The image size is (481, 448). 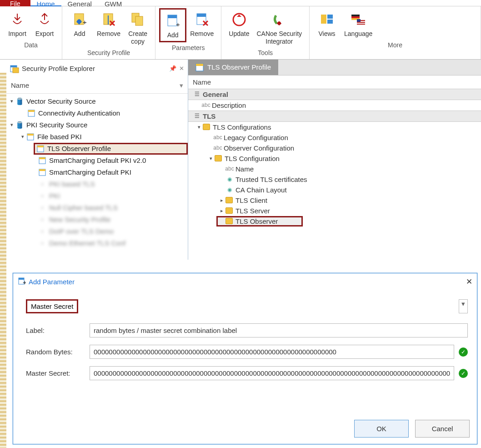 I want to click on update-button: Update, so click(x=239, y=28).